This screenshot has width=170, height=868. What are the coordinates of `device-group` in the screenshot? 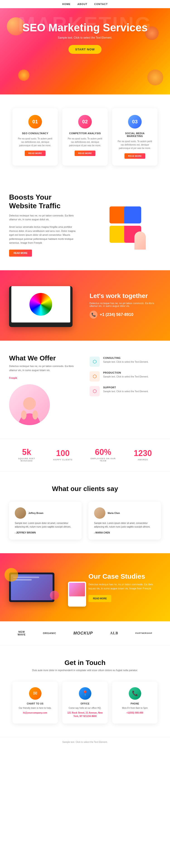 It's located at (45, 587).